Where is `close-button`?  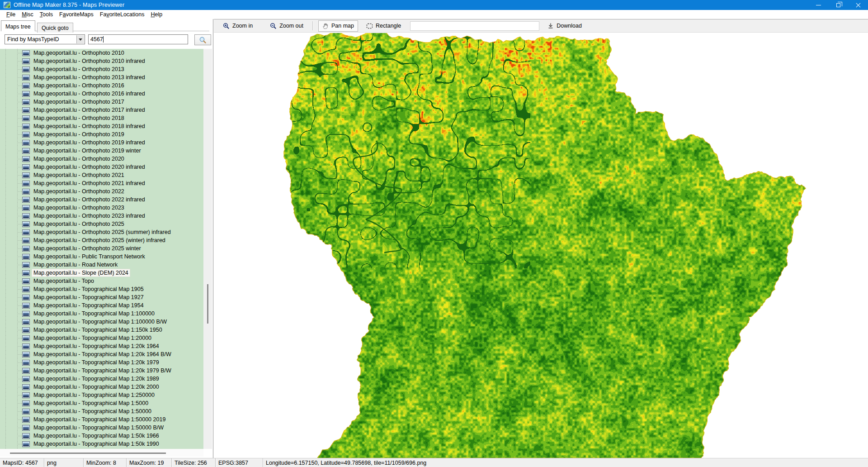
close-button is located at coordinates (858, 5).